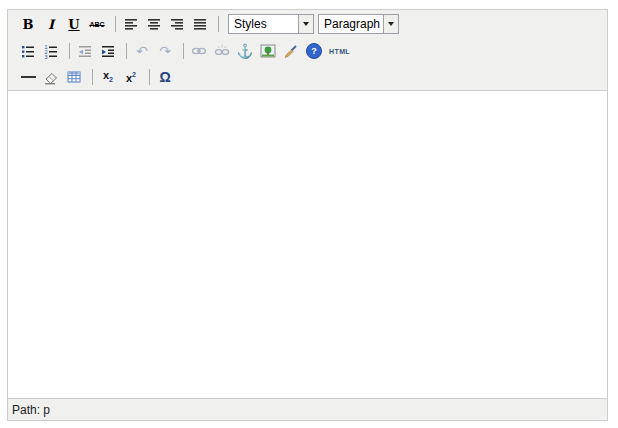 This screenshot has width=618, height=428. Describe the element at coordinates (51, 24) in the screenshot. I see `italic-icon: I` at that location.